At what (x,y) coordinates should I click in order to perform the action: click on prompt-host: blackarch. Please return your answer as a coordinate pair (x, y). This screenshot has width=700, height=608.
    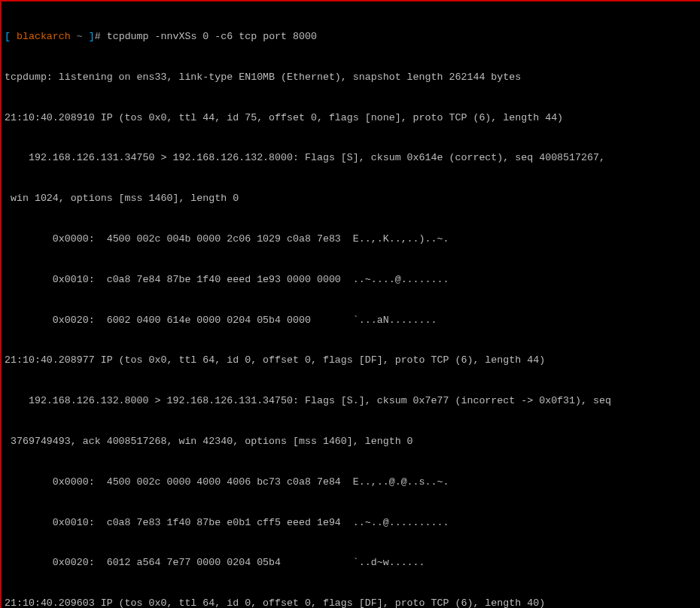
    Looking at the image, I should click on (41, 36).